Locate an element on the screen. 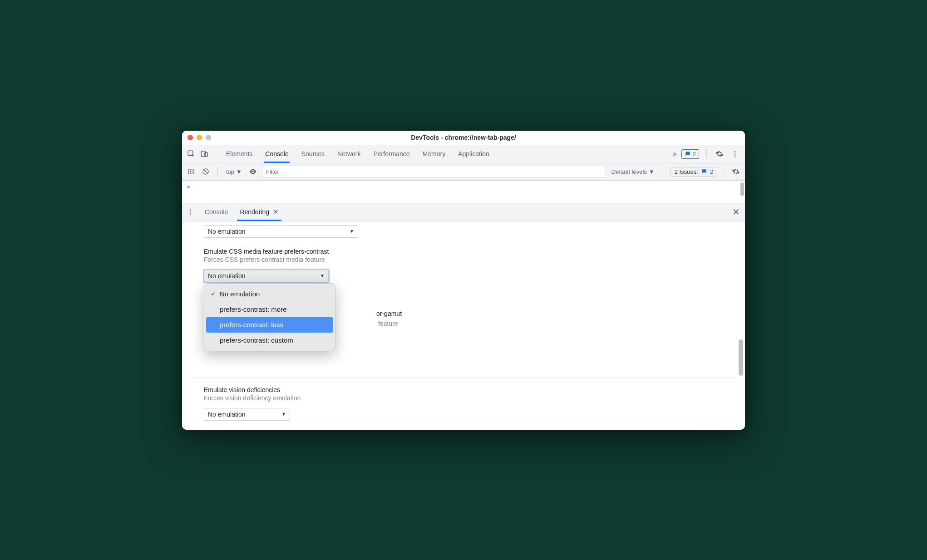 The height and width of the screenshot is (560, 927). tab-sources: Sources is located at coordinates (313, 154).